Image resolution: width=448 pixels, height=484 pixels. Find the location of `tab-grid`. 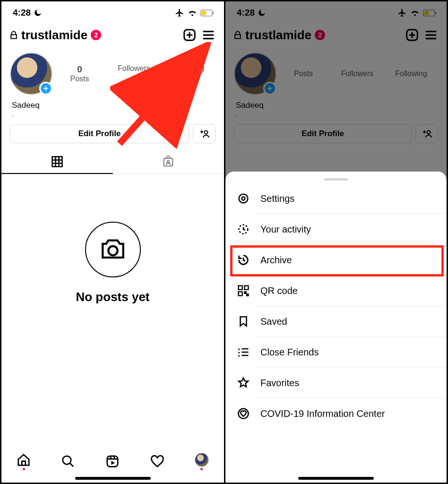

tab-grid is located at coordinates (57, 162).